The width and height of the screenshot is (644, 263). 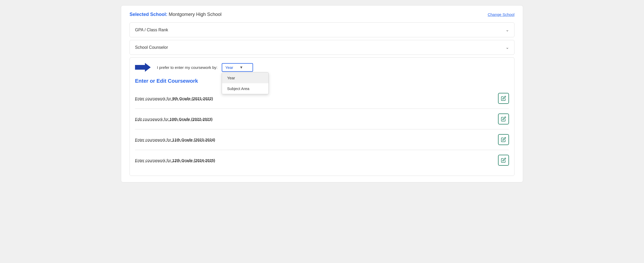 What do you see at coordinates (504, 98) in the screenshot?
I see `edit-icon-9th` at bounding box center [504, 98].